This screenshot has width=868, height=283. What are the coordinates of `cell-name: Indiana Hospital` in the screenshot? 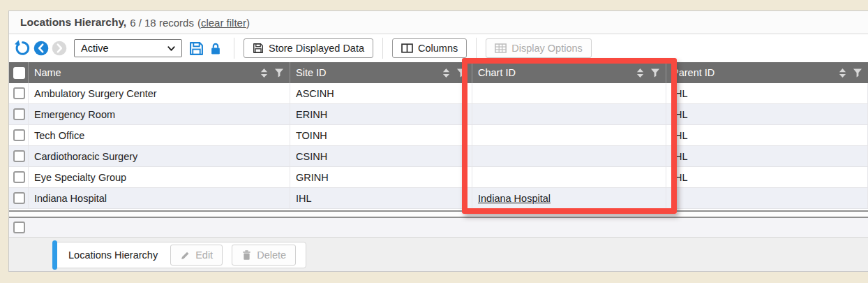 It's located at (159, 198).